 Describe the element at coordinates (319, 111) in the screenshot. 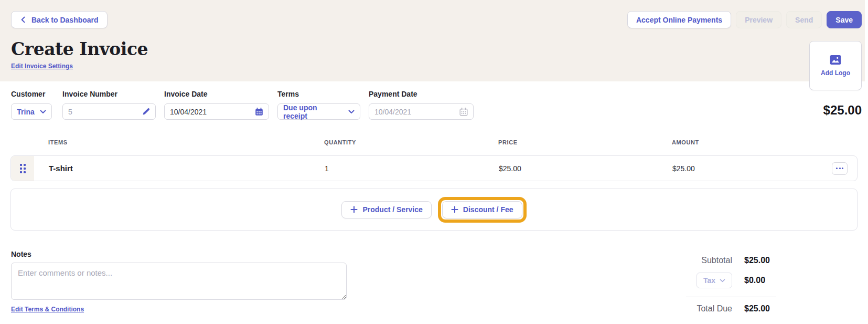

I see `terms-dropdown: Due upon receipt` at that location.